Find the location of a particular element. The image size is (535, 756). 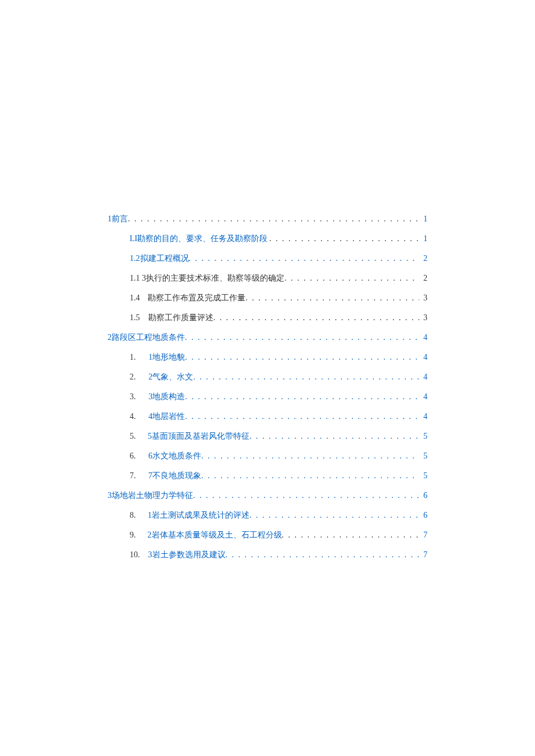

toc-title: 5基面顶面及基岩风化带特征 is located at coordinates (199, 436).